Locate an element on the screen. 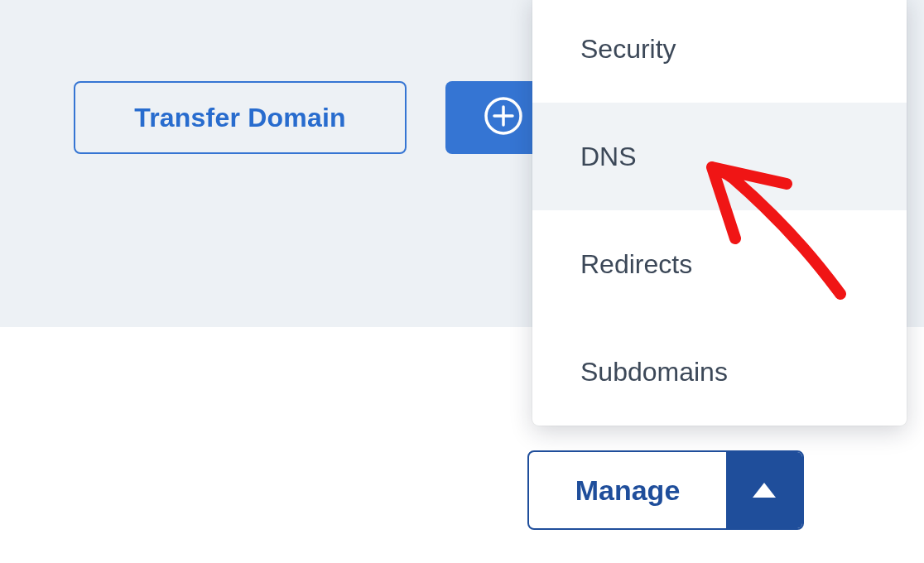 The image size is (924, 563). dropdown-item-label: Security is located at coordinates (628, 50).